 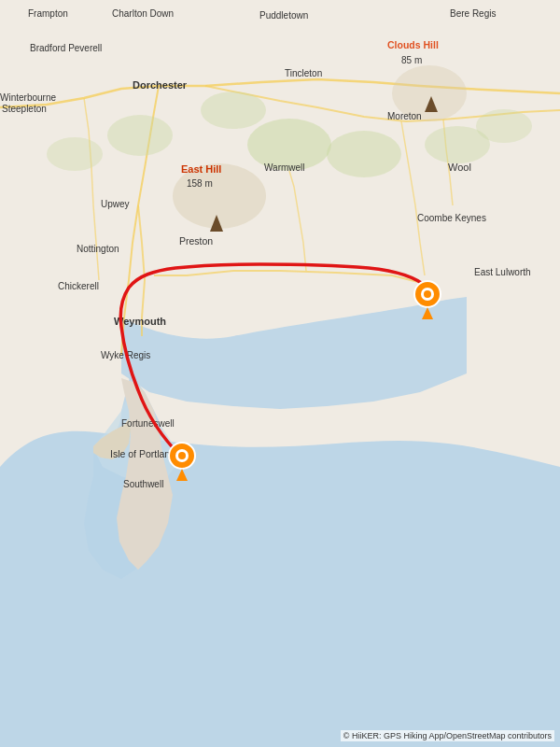 What do you see at coordinates (98, 248) in the screenshot?
I see `svg-text: Nottington` at bounding box center [98, 248].